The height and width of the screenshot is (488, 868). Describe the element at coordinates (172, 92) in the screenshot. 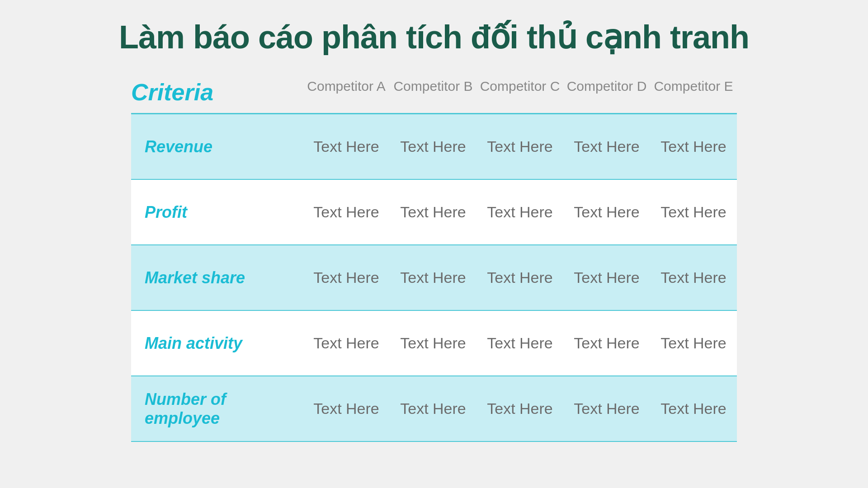

I see `criteria-label: Criteria` at that location.